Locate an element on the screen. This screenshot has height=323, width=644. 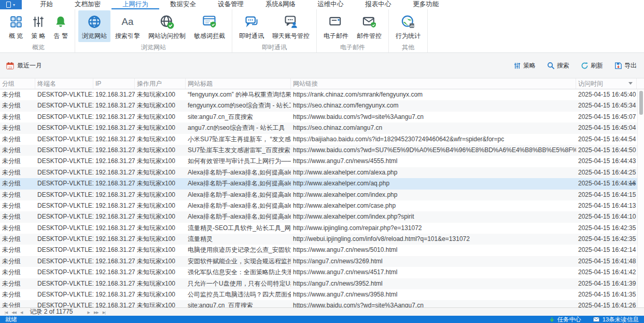
ribbon-button-label: 即时通讯 is located at coordinates (251, 36).